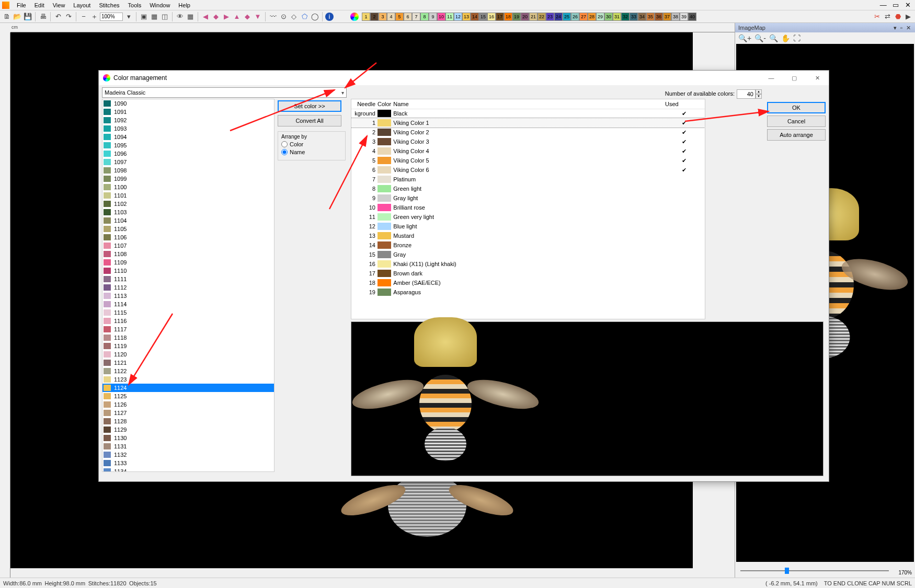 The image size is (915, 588). What do you see at coordinates (441, 17) in the screenshot?
I see `needle-swatch-10: 10` at bounding box center [441, 17].